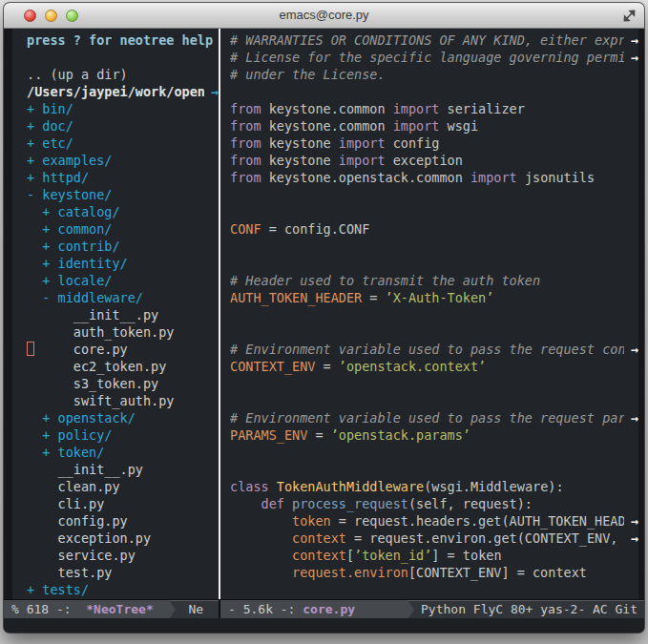  Describe the element at coordinates (434, 229) in the screenshot. I see `code-line: CONF = config.CONF` at that location.